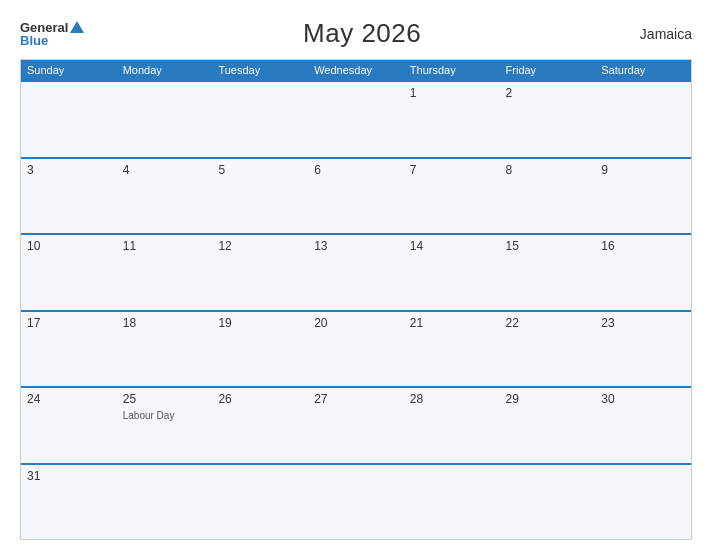 The image size is (712, 550). I want to click on day-number: 29, so click(512, 399).